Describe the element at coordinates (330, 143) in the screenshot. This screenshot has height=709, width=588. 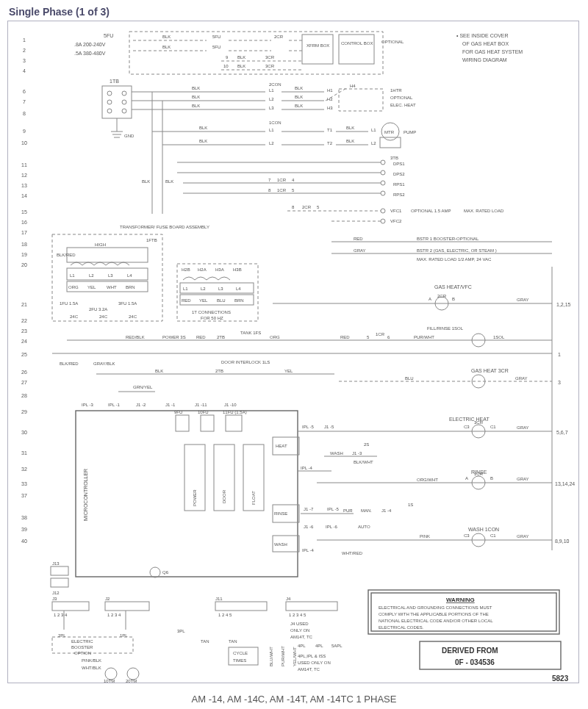
I see `svg-text: T2` at that location.